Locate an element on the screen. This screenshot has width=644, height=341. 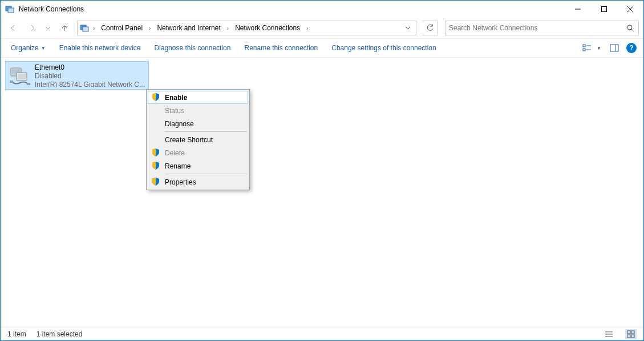
context-menu-status: Status is located at coordinates (198, 111).